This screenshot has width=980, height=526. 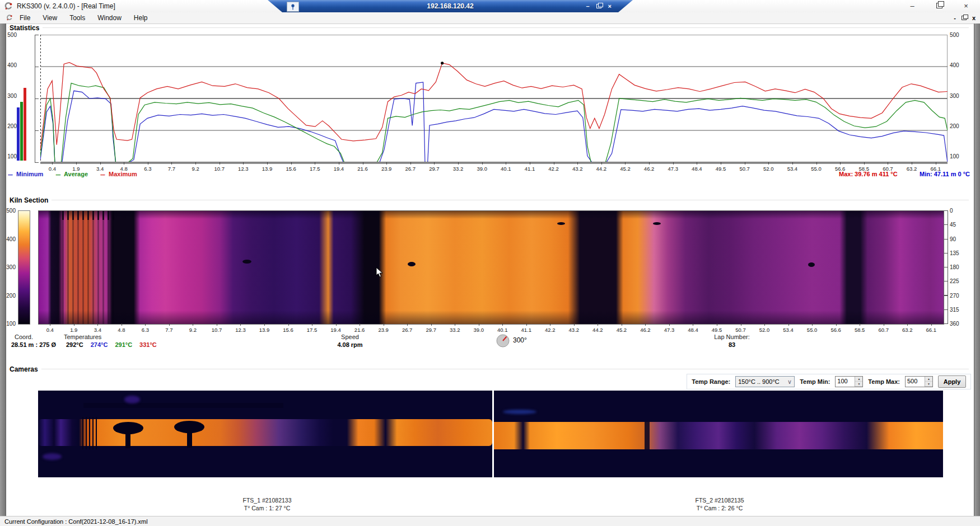 What do you see at coordinates (97, 329) in the screenshot?
I see `x-tick-label: 3.4` at bounding box center [97, 329].